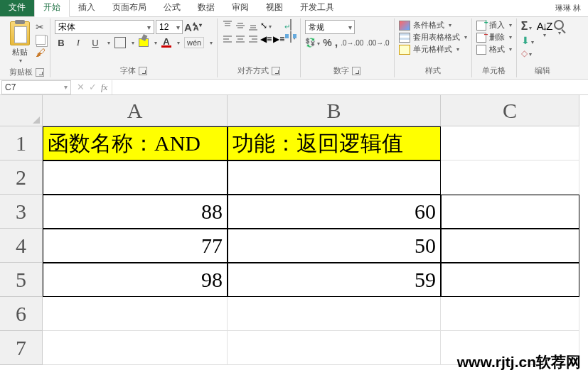 The width and height of the screenshot is (588, 392). I want to click on enter-formula-button: ✓, so click(92, 87).